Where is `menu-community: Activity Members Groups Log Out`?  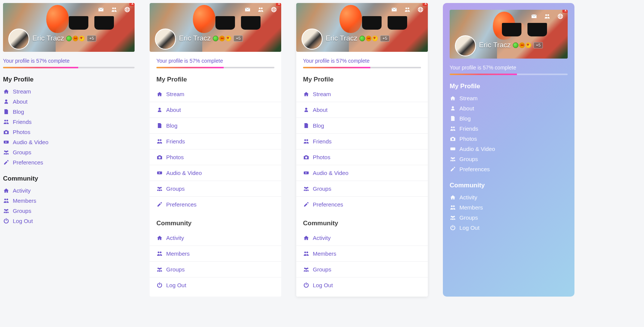 menu-community: Activity Members Groups Log Out is located at coordinates (69, 206).